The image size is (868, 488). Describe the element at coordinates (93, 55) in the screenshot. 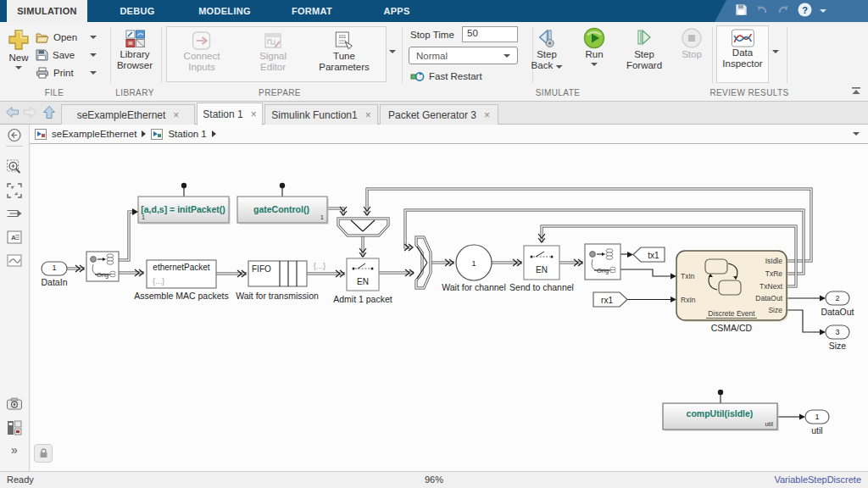

I see `save-dropdown-icon` at that location.